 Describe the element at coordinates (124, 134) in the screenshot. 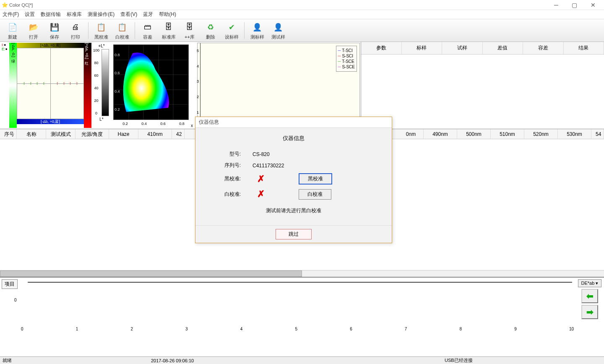

I see `col-haze: Haze` at that location.